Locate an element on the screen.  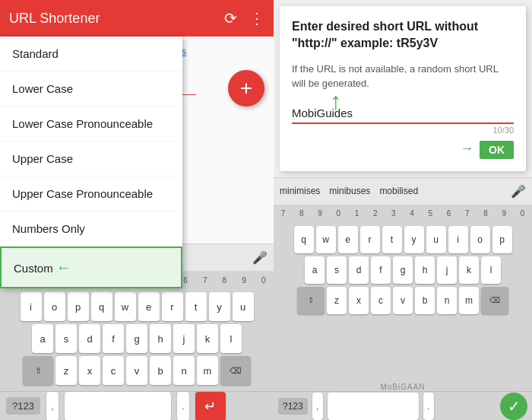
rkey-u: u is located at coordinates (436, 240).